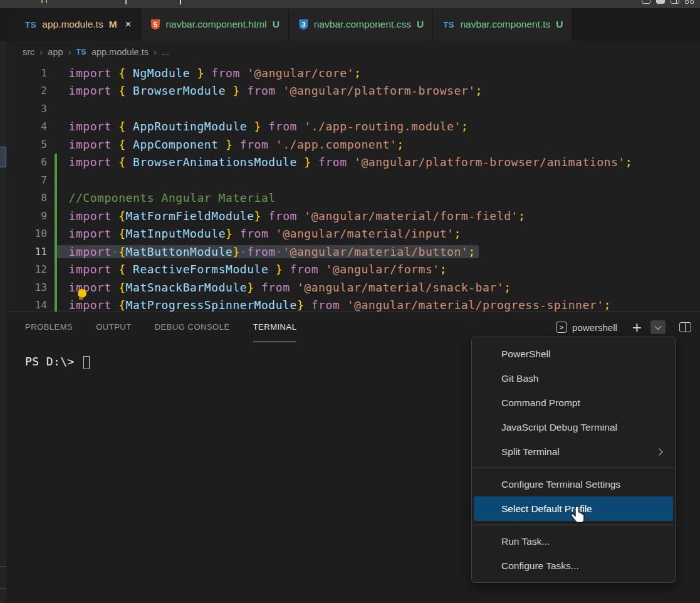 This screenshot has height=603, width=700. Describe the element at coordinates (56, 181) in the screenshot. I see `gutter-change-bar` at that location.